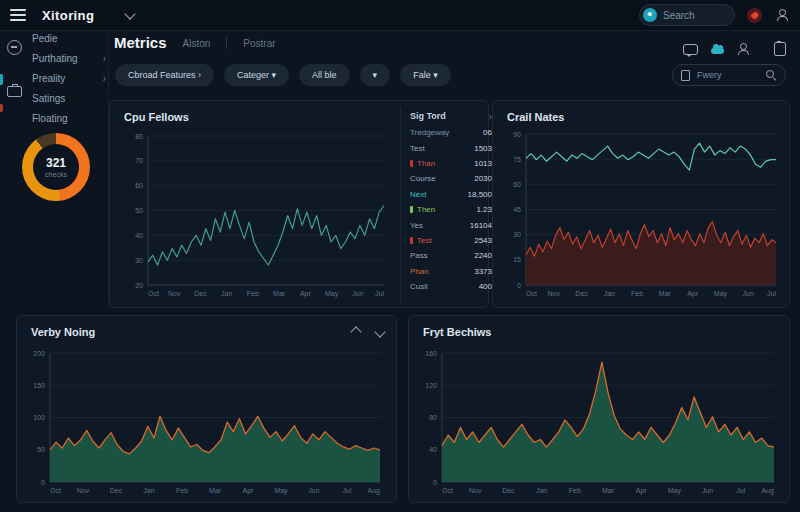 This screenshot has width=800, height=512. Describe the element at coordinates (200, 294) in the screenshot. I see `svg-text: Dec` at that location.